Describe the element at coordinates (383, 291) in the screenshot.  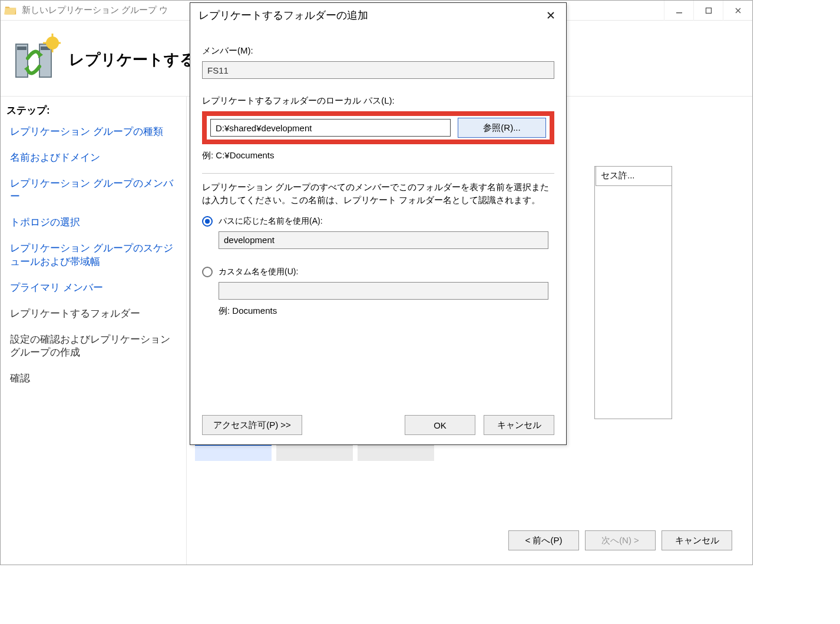
I see `custom-name-field` at that location.